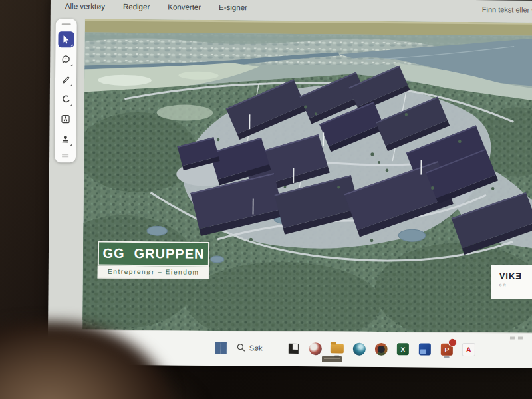 The height and width of the screenshot is (399, 532). I want to click on pen-icon, so click(66, 79).